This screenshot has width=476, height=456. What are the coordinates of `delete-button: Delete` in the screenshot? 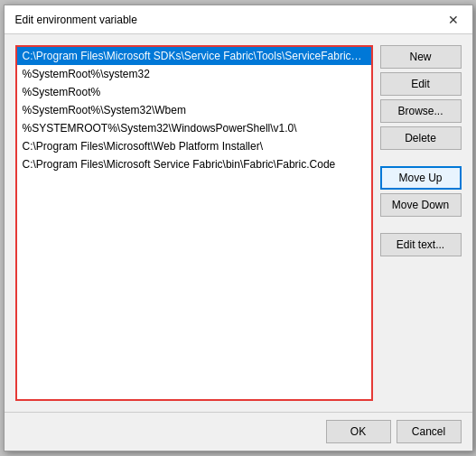 It's located at (421, 138).